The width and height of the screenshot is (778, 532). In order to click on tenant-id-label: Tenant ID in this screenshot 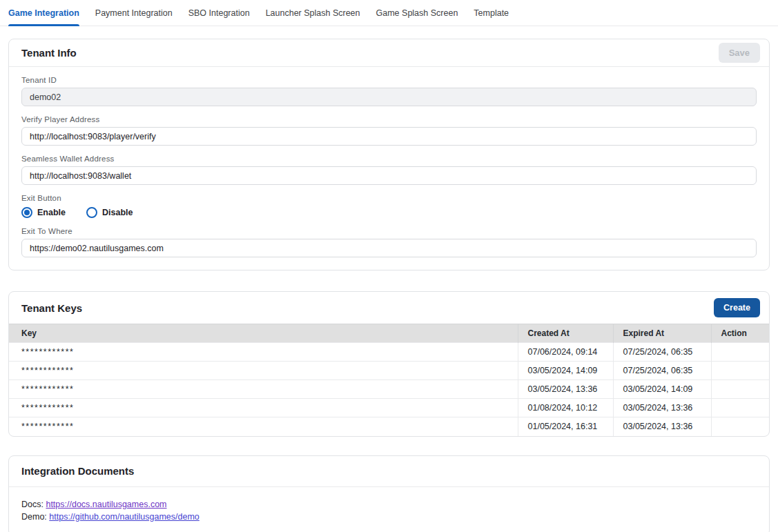, I will do `click(389, 80)`.